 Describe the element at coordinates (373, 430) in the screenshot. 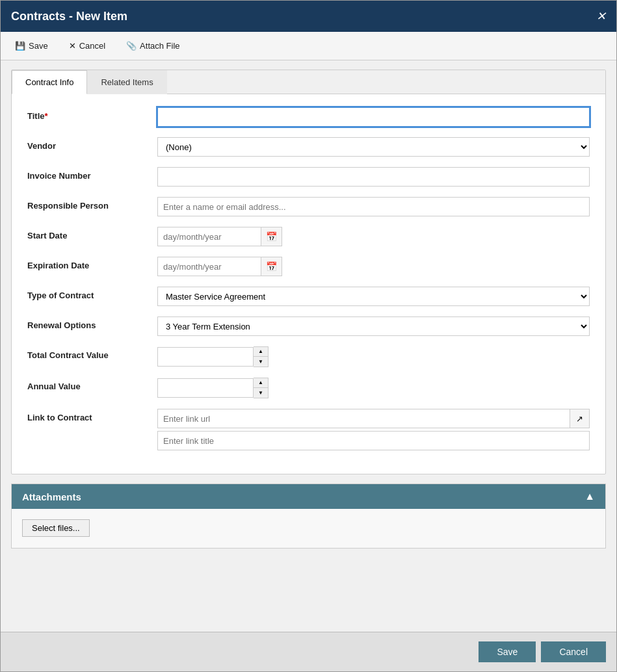

I see `link-to-contract-wrap: ↗` at that location.